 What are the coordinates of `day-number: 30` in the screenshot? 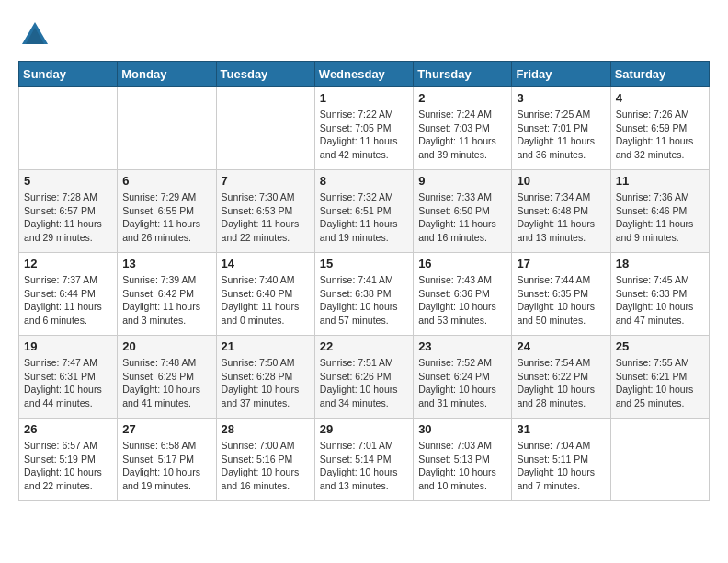 It's located at (462, 429).